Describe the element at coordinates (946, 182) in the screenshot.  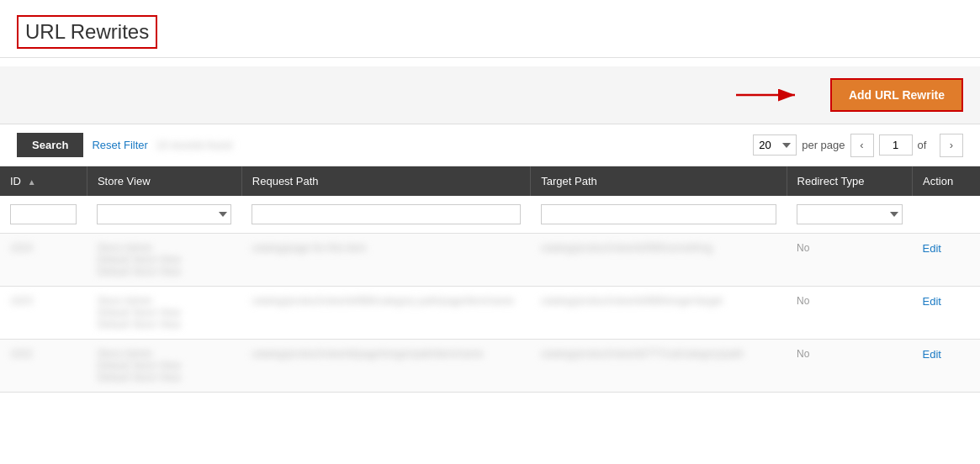
I see `col-header-action: Action` at that location.